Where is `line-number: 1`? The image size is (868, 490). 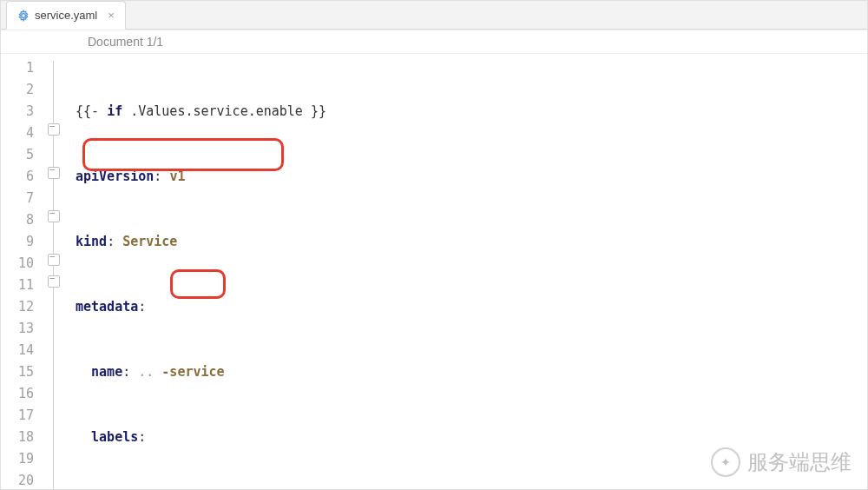 line-number: 1 is located at coordinates (19, 68).